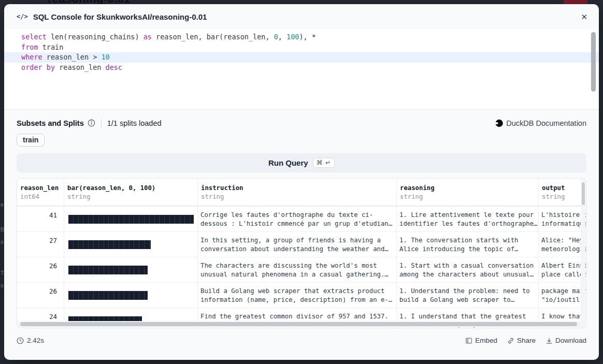 This screenshot has width=603, height=364. I want to click on table-row: 26 The characters are discussing the wor…, so click(302, 269).